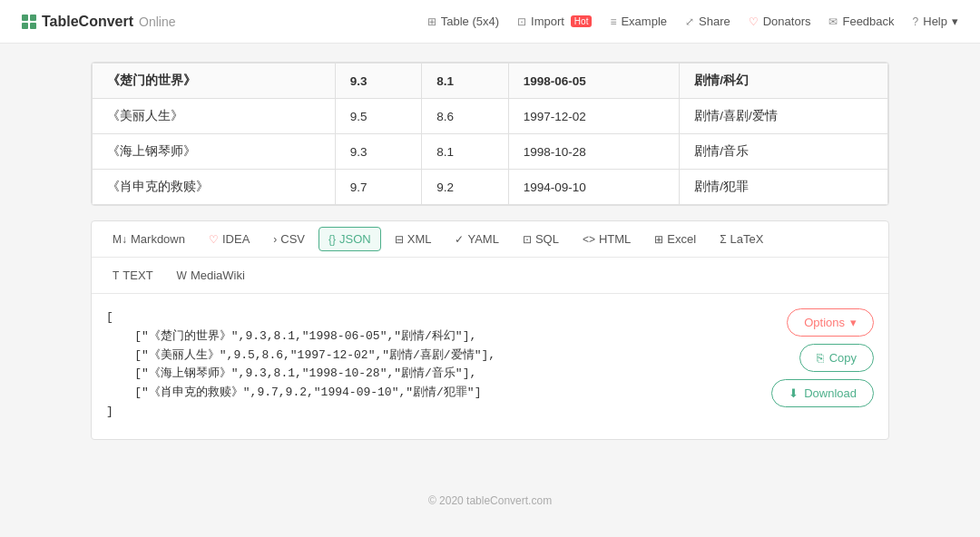  I want to click on html-tab-icon: <>, so click(589, 239).